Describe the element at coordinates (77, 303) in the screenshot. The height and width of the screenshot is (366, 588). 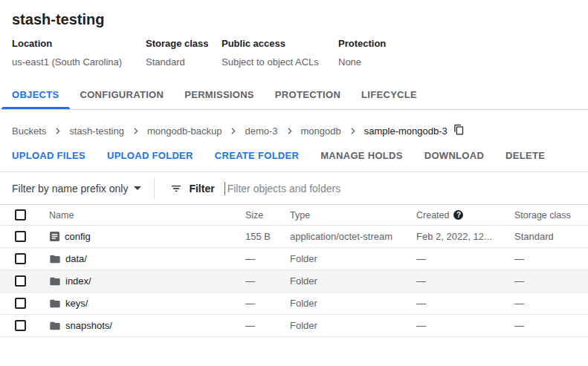
I see `folder-link: keys/` at that location.